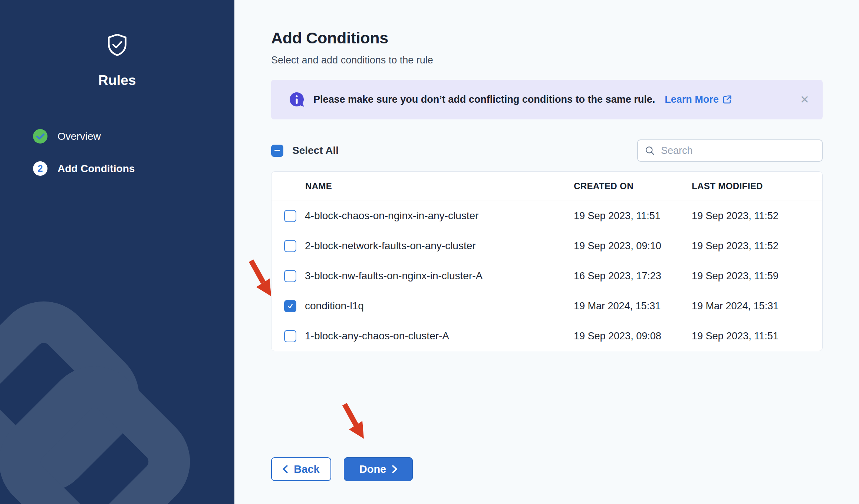 The width and height of the screenshot is (859, 504). Describe the element at coordinates (390, 246) in the screenshot. I see `condition-name: 2-block-network-faults-on-any-cluster` at that location.